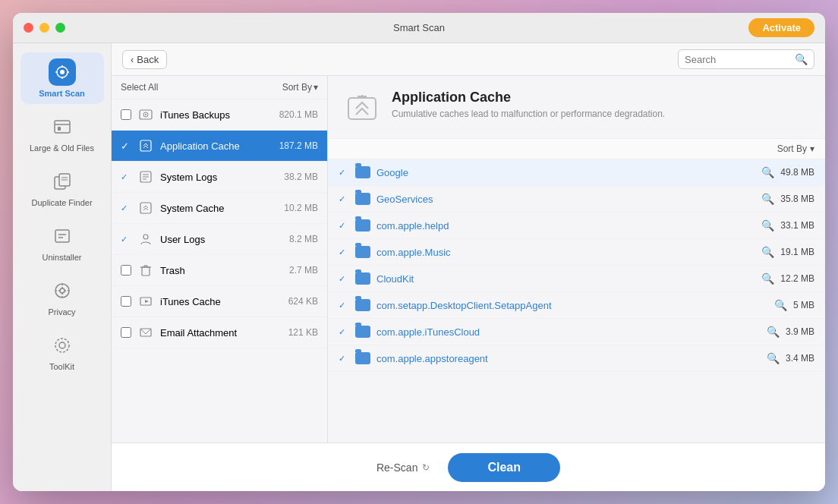  What do you see at coordinates (363, 305) in the screenshot?
I see `setapp-folder-icon` at bounding box center [363, 305].